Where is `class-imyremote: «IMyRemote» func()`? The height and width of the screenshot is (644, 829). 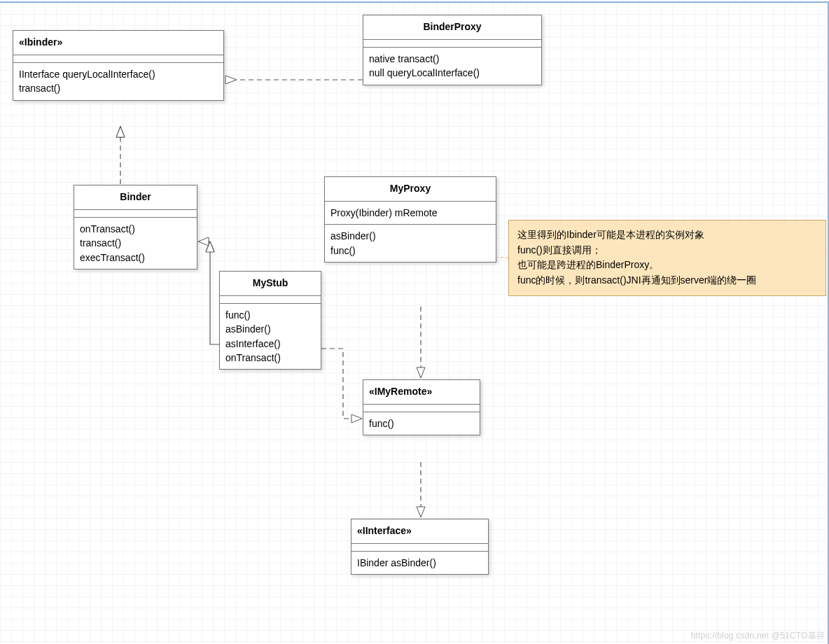 class-imyremote: «IMyRemote» func() is located at coordinates (422, 407).